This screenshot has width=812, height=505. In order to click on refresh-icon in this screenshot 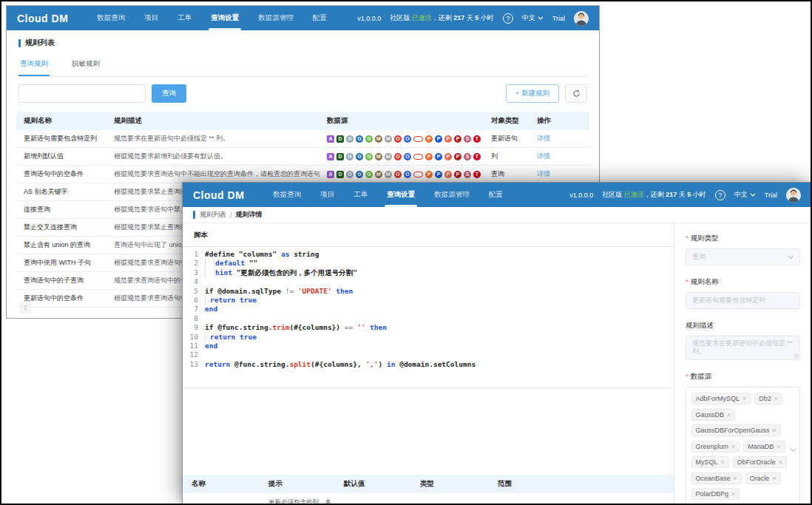, I will do `click(577, 93)`.